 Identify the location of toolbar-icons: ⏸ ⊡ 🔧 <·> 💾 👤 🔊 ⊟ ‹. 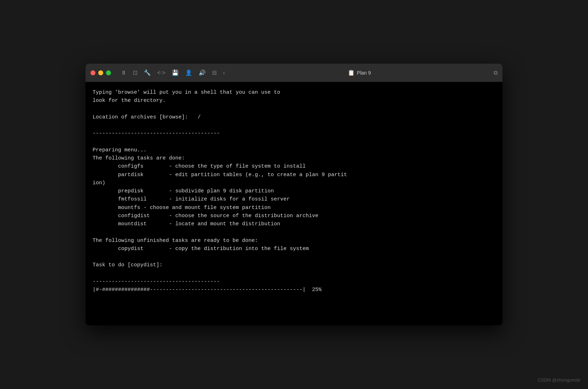
(173, 73).